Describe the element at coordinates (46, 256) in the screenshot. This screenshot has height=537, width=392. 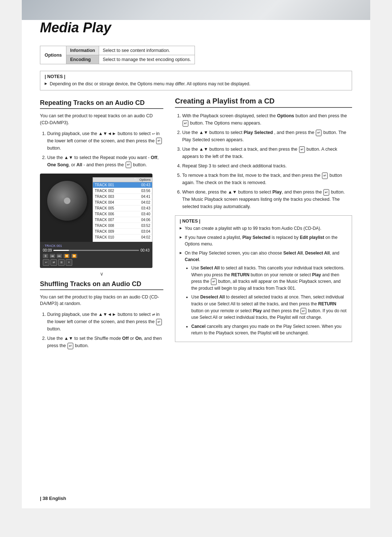
I see `play-pause-btn: ⏸` at that location.